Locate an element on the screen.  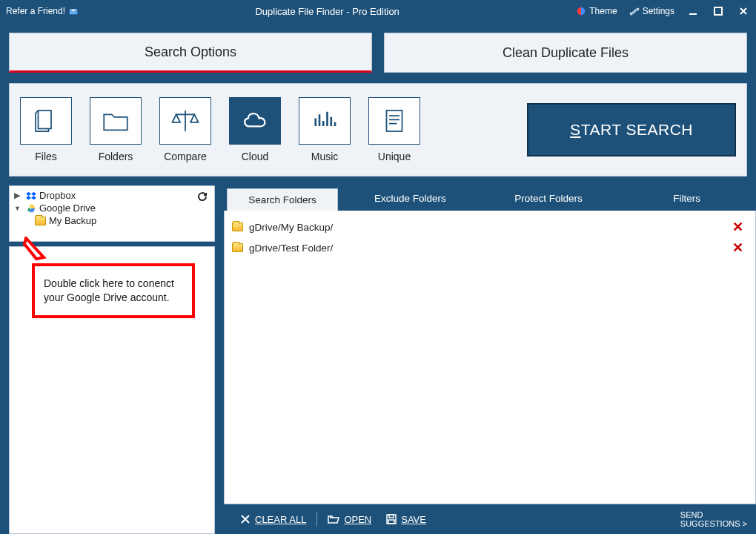
mode-unique: Unique is located at coordinates (394, 130).